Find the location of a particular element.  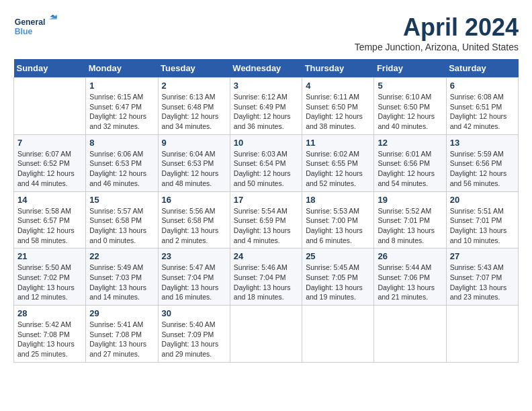

day-number: 10 is located at coordinates (266, 142).